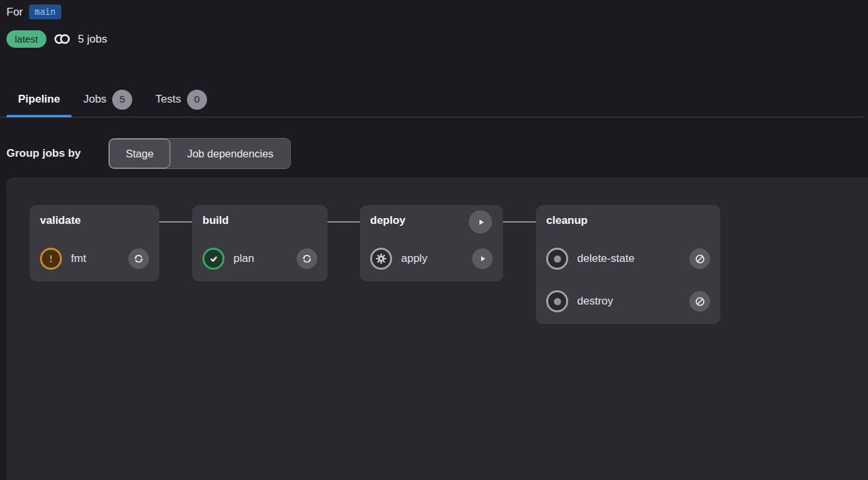 The height and width of the screenshot is (480, 868). What do you see at coordinates (244, 259) in the screenshot?
I see `job-name: plan` at bounding box center [244, 259].